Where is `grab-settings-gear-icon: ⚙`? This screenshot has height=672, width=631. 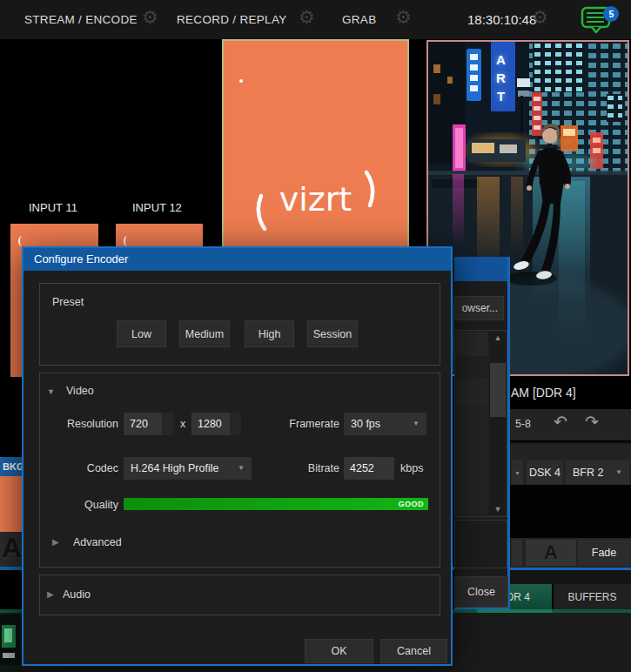 grab-settings-gear-icon: ⚙ is located at coordinates (404, 17).